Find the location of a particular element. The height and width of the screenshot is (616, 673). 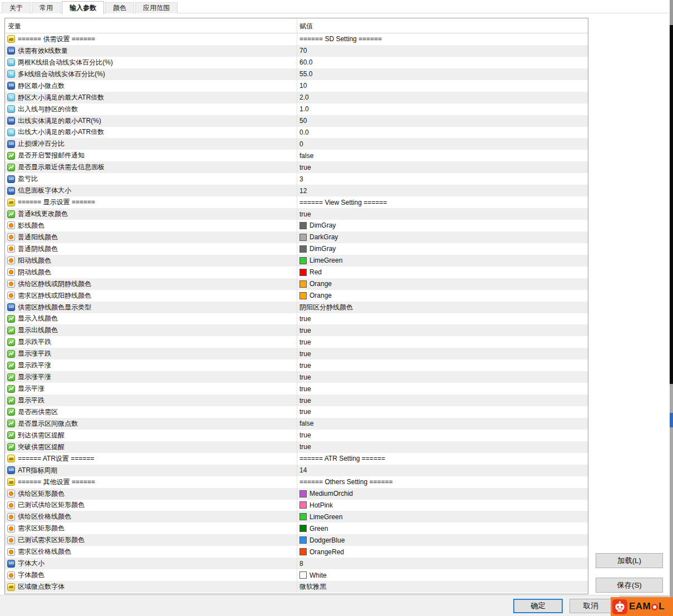

tab-0: 关于 is located at coordinates (16, 8).